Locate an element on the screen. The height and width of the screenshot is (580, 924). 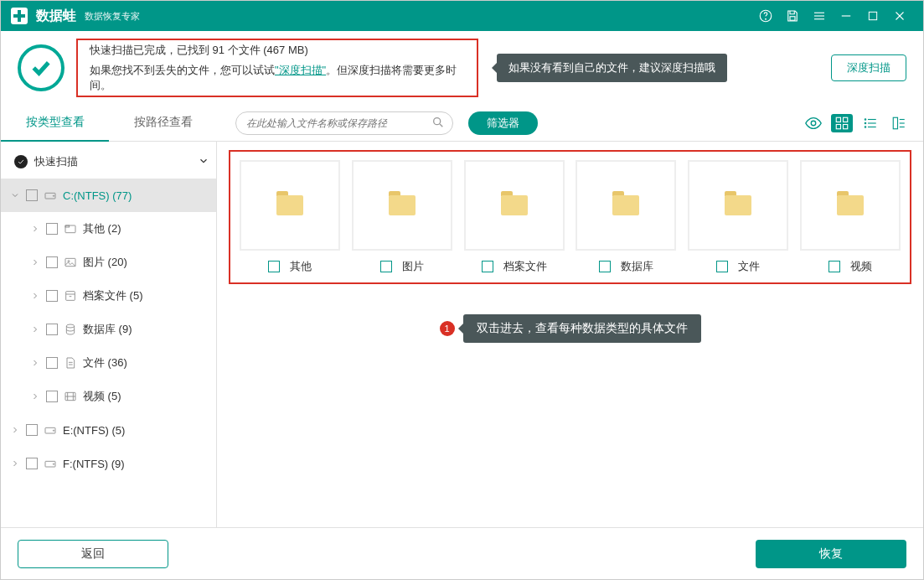
search-icon is located at coordinates (438, 124).